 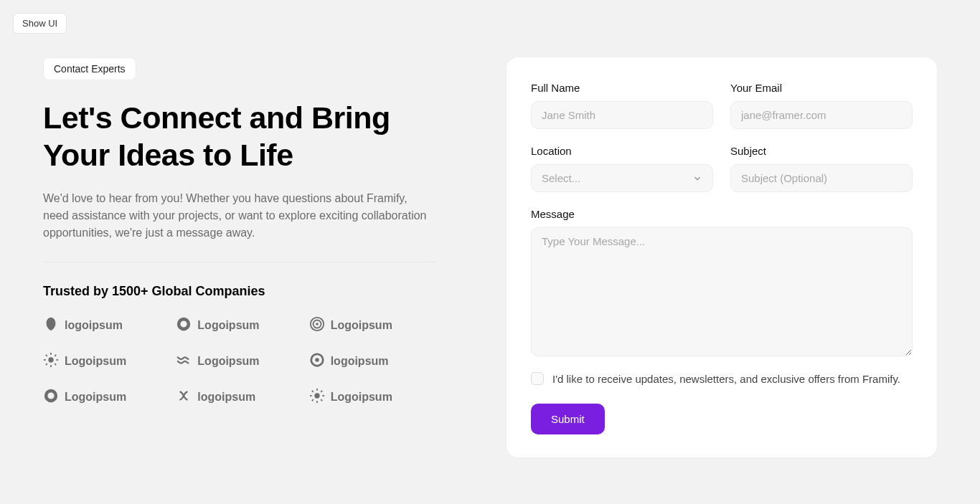 I want to click on location-select-value: Select..., so click(x=561, y=178).